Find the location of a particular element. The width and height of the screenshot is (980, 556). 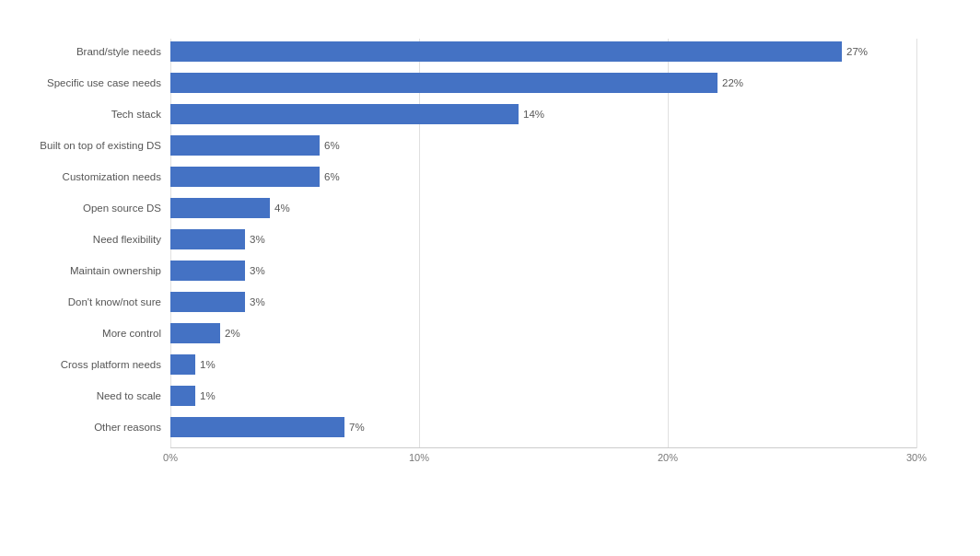

bar-pct-label: 27% is located at coordinates (857, 52).